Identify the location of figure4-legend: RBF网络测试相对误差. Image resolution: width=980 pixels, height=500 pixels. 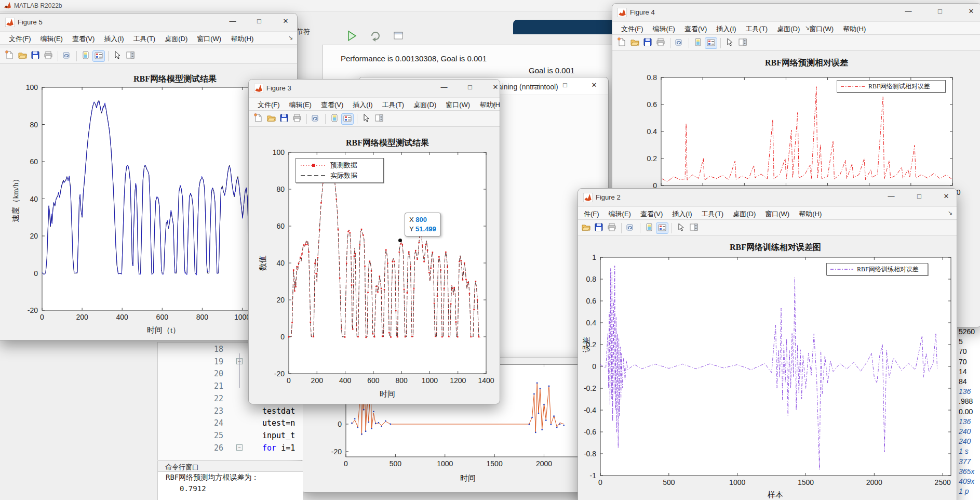
(891, 86).